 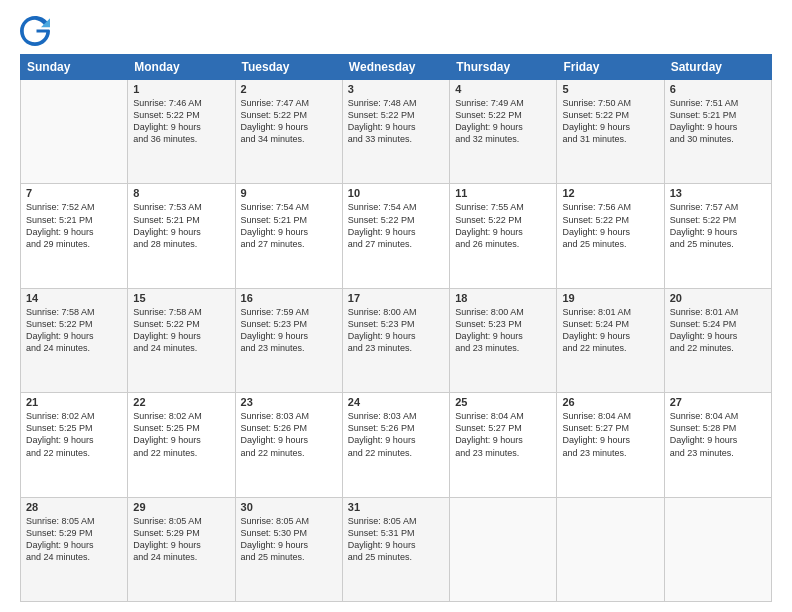 What do you see at coordinates (610, 434) in the screenshot?
I see `day-info: Sunrise: 8:04 AM Sunset: 5:27 PM Dayligh…` at bounding box center [610, 434].